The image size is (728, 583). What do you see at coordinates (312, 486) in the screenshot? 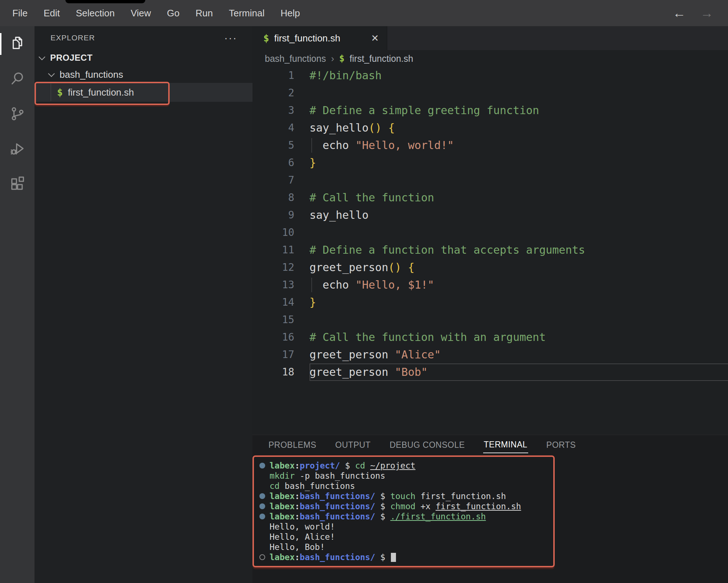
I see `terminal-text: cd bash_functions` at bounding box center [312, 486].